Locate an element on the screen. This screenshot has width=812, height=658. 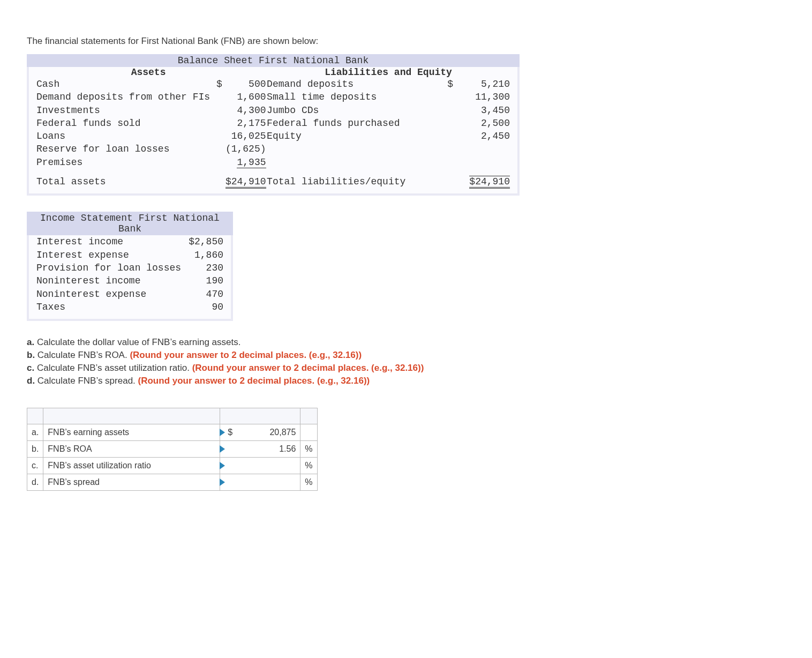
asset-value: 2,175 is located at coordinates (246, 123).